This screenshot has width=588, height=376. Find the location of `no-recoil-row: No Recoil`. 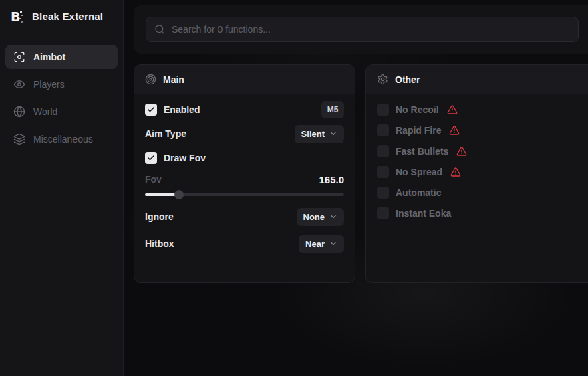

no-recoil-row: No Recoil is located at coordinates (481, 110).